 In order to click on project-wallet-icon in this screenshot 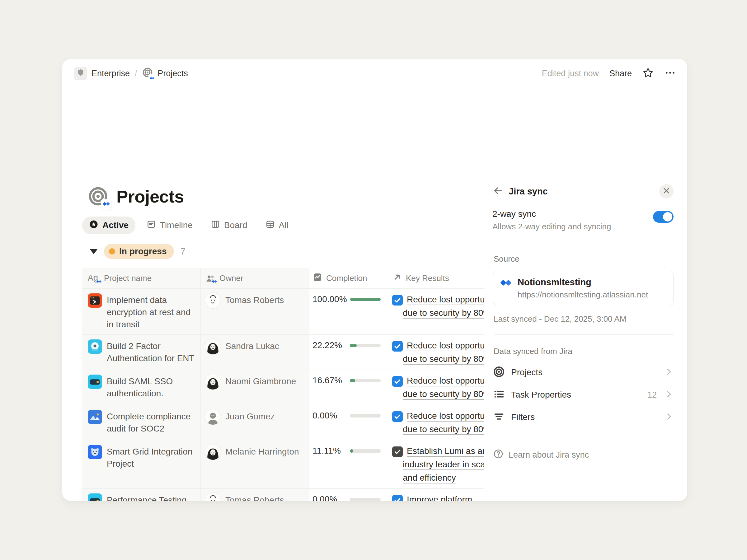, I will do `click(95, 497)`.